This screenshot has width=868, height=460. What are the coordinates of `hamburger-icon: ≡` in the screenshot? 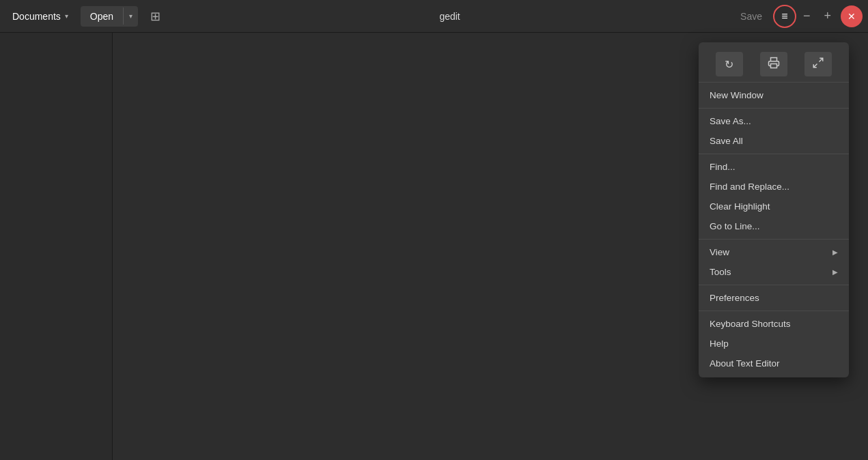 It's located at (784, 16).